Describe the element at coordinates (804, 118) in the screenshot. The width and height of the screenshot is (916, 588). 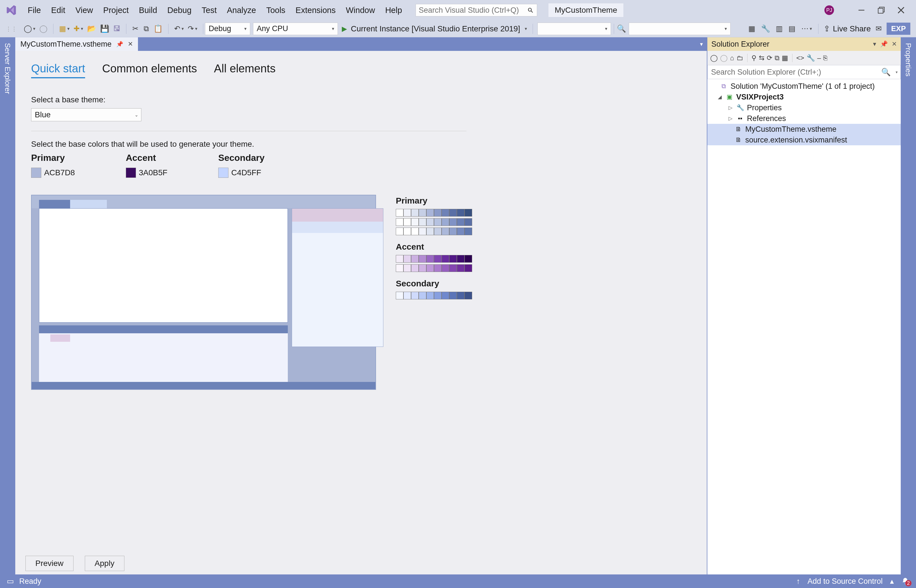
I see `tree-references-node: ▷ ▪▪ References` at that location.